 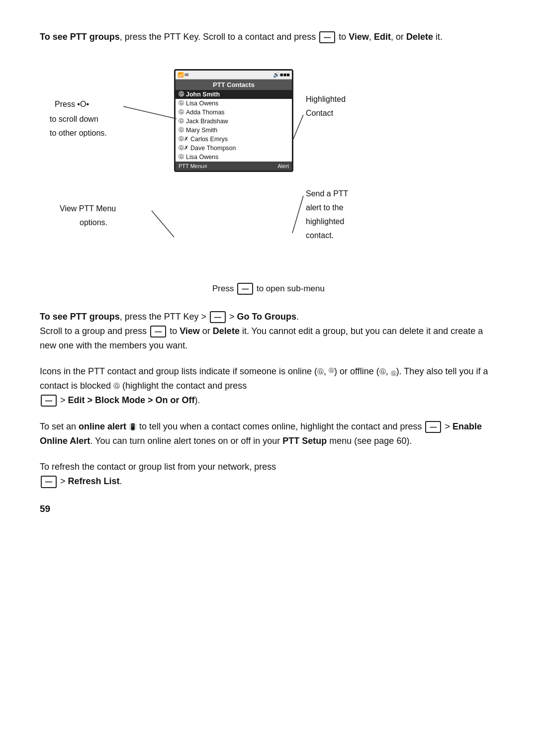 I want to click on view-text: View, so click(x=359, y=37).